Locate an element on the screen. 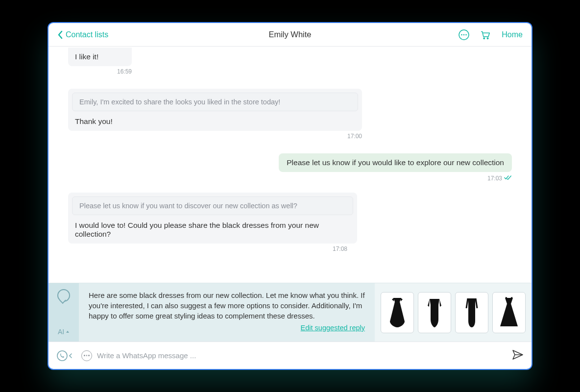 Image resolution: width=580 pixels, height=392 pixels. ai-suggestion-body: Here are some black dresses from our new… is located at coordinates (227, 313).